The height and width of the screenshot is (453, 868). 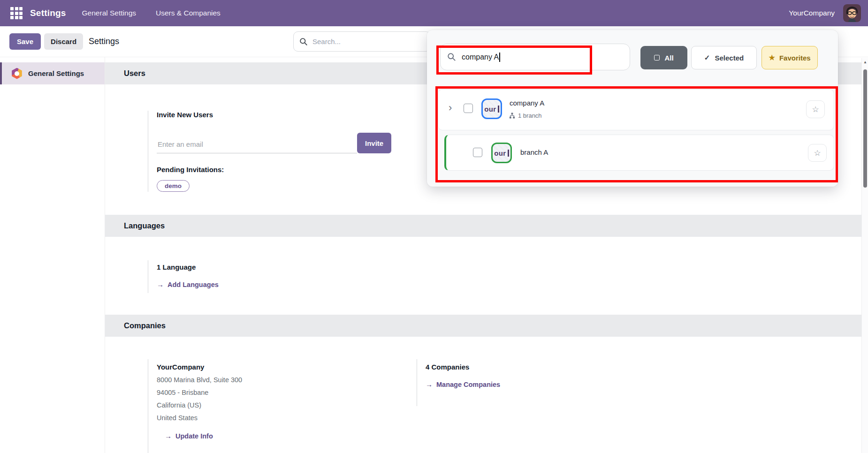 What do you see at coordinates (505, 277) in the screenshot?
I see `languages-setting: 1 Language → Add Languages` at bounding box center [505, 277].